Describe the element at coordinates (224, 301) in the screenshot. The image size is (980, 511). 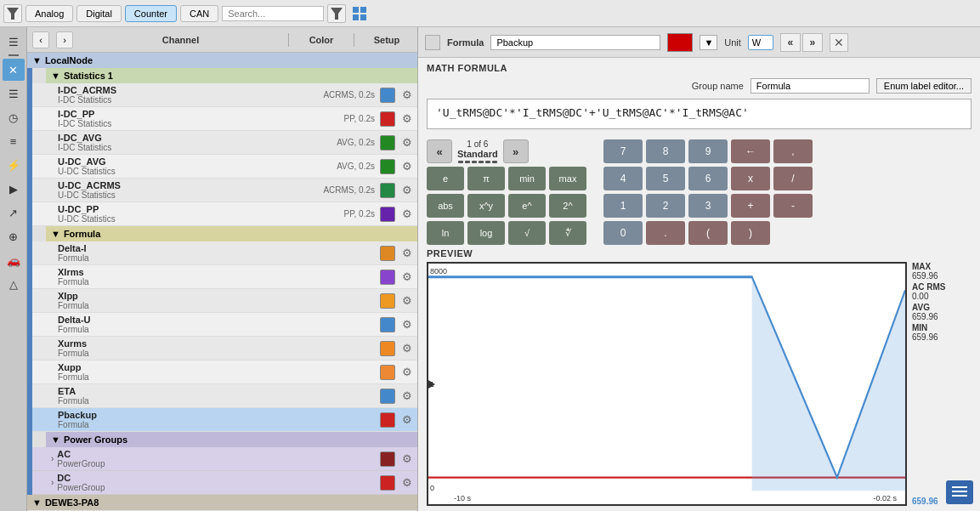
I see `channel-row-xlpp: XIppFormula ⚙` at that location.